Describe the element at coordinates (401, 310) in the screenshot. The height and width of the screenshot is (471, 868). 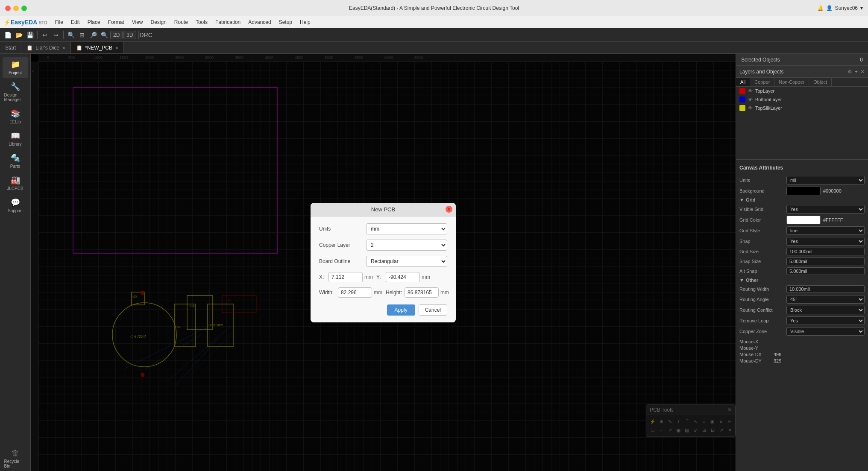
I see `dialog-apply-button: Apply` at that location.